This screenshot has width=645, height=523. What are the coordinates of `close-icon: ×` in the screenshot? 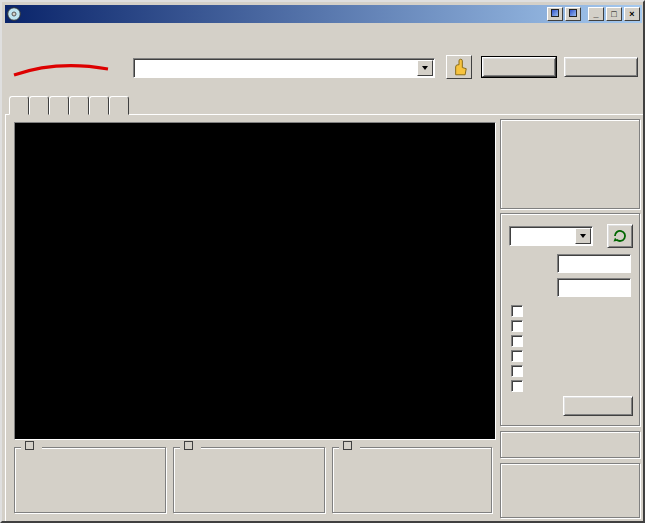 It's located at (632, 14).